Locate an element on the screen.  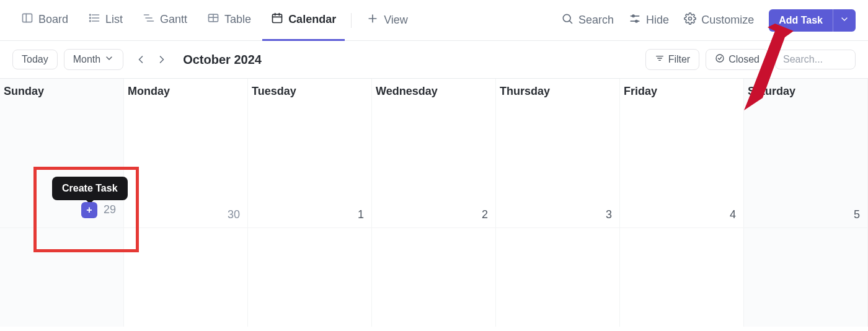
calendar-search-input: Search... is located at coordinates (815, 60).